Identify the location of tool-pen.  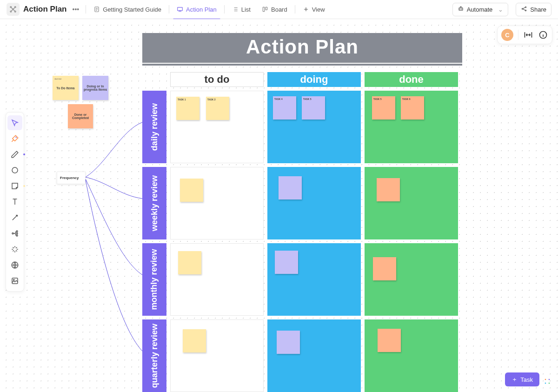
(15, 154).